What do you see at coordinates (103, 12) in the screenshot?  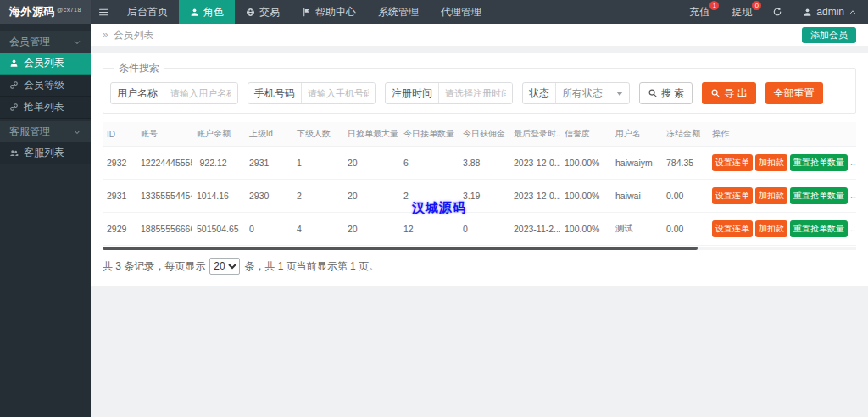 I see `menu-toggle-button` at bounding box center [103, 12].